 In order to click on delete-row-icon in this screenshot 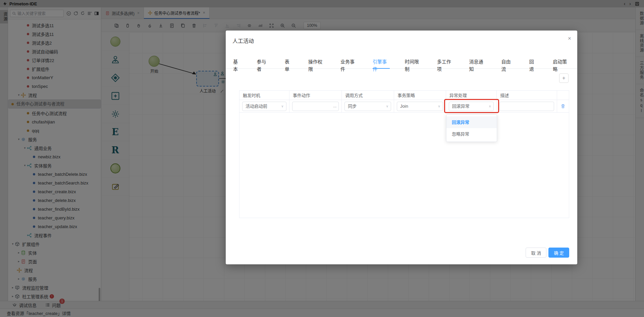, I will do `click(563, 106)`.